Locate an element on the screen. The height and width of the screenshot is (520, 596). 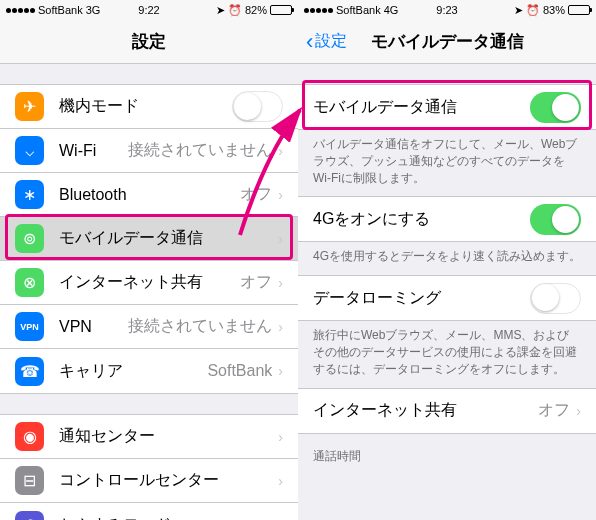
carrier-icon: ☎ is located at coordinates (30, 372).